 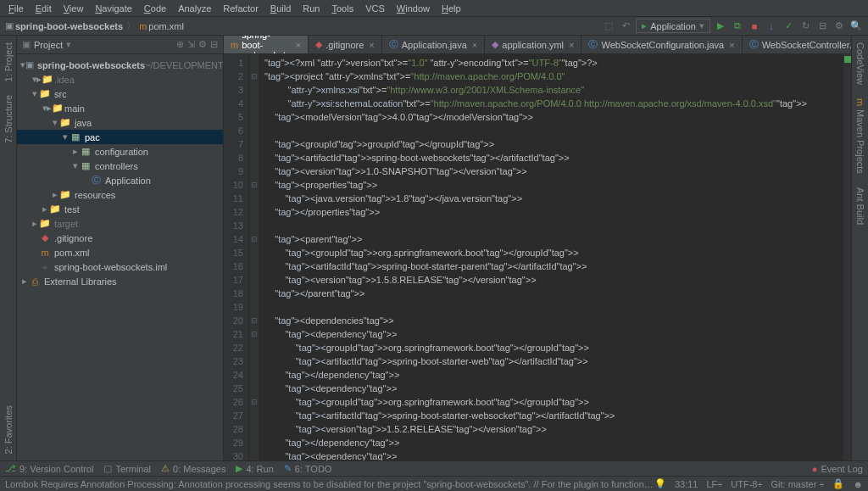 What do you see at coordinates (754, 26) in the screenshot?
I see `stop-icon: ■` at bounding box center [754, 26].